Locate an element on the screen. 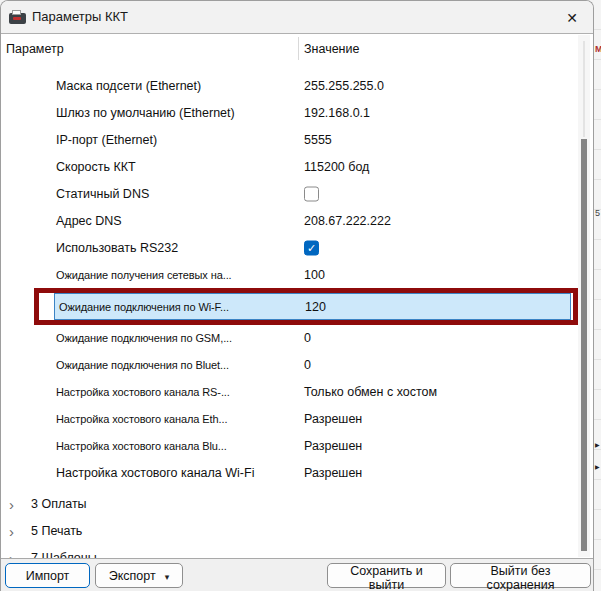 This screenshot has height=591, width=601. table-row: Ожидание подключения по GSM,...0 is located at coordinates (290, 338).